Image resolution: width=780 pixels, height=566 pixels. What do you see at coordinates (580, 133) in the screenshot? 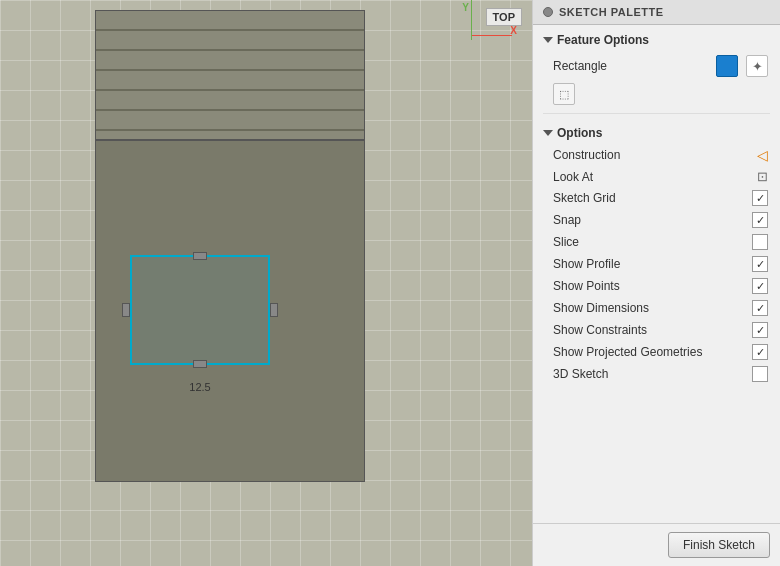
I see `options-label: Options` at bounding box center [580, 133].